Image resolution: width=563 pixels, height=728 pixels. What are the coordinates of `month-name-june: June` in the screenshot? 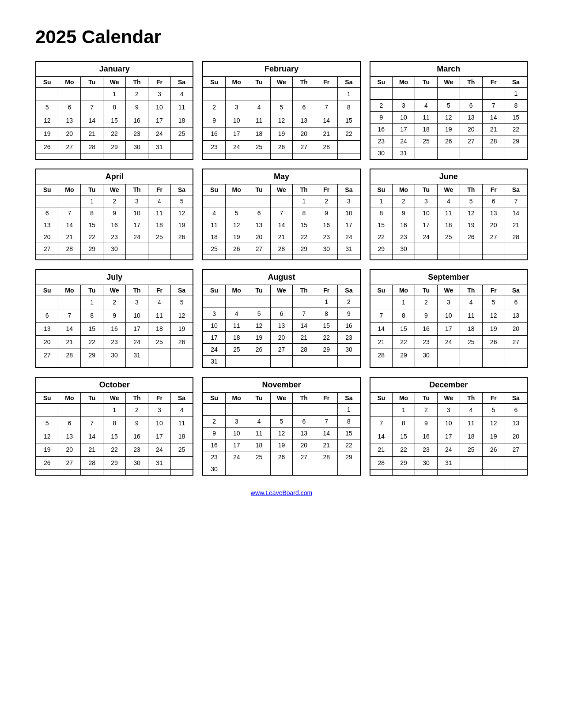 It's located at (449, 176).